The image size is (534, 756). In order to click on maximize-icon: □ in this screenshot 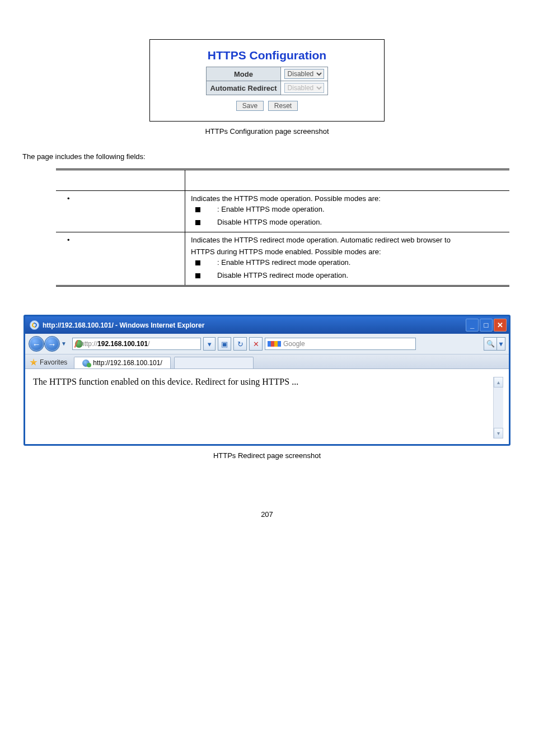, I will do `click(486, 325)`.